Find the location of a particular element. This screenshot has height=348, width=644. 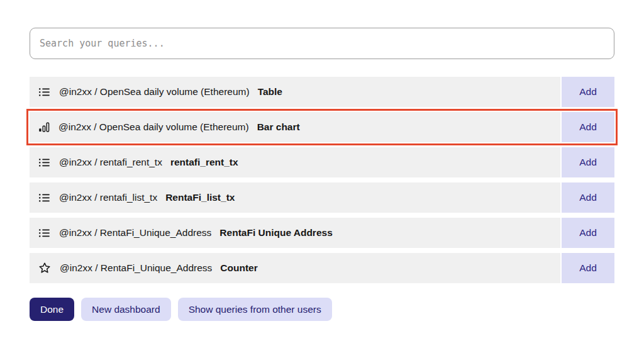

query-row: @in2xx / RentaFi_Unique_Address Counter … is located at coordinates (322, 268).